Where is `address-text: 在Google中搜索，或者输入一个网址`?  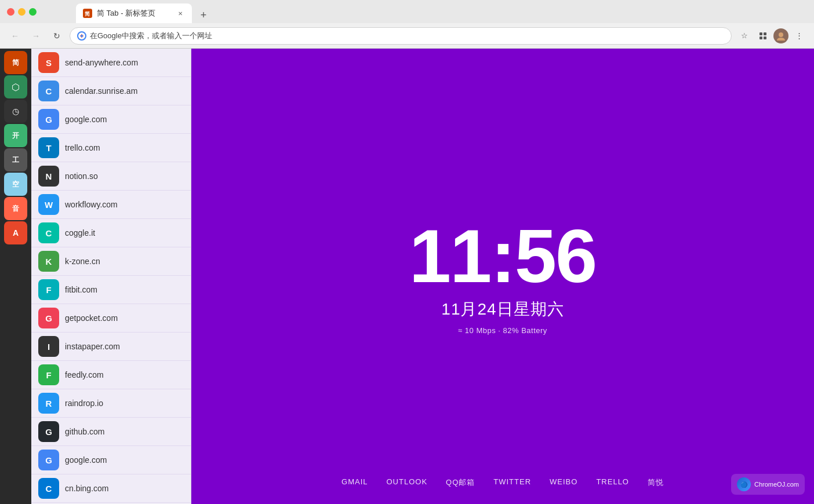
address-text: 在Google中搜索，或者输入一个网址 is located at coordinates (151, 36).